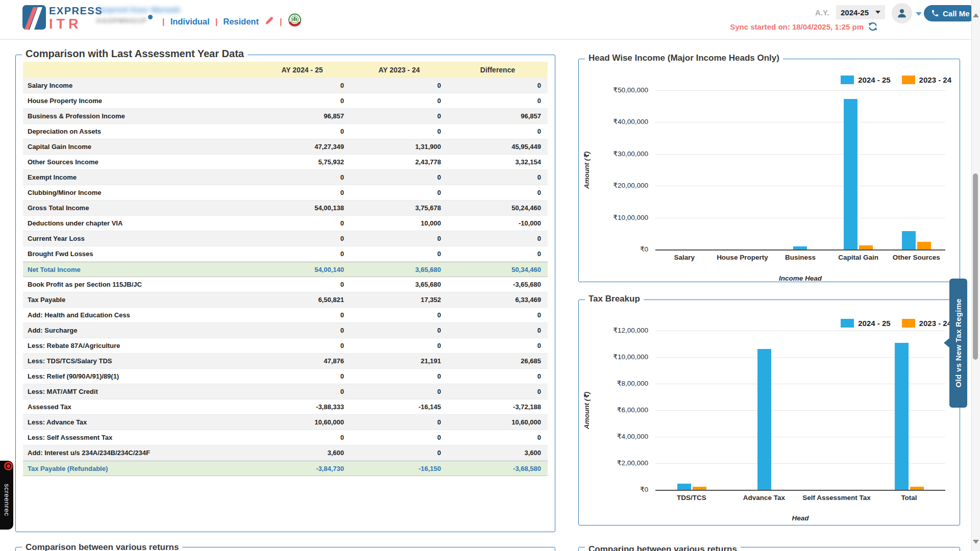 This screenshot has height=551, width=980. I want to click on user-avatar, so click(902, 13).